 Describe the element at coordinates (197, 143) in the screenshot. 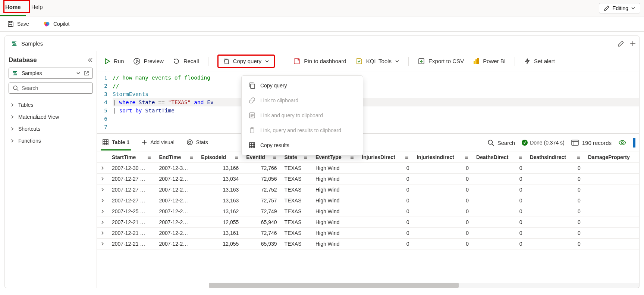

I see `results-tab: Stats` at that location.